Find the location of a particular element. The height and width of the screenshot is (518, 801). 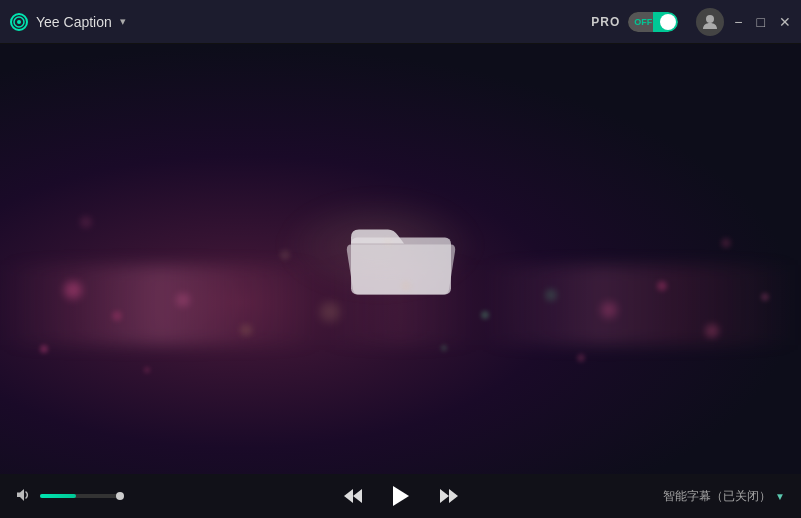

titlebar-left: Yee Caption ▾ is located at coordinates (300, 22).